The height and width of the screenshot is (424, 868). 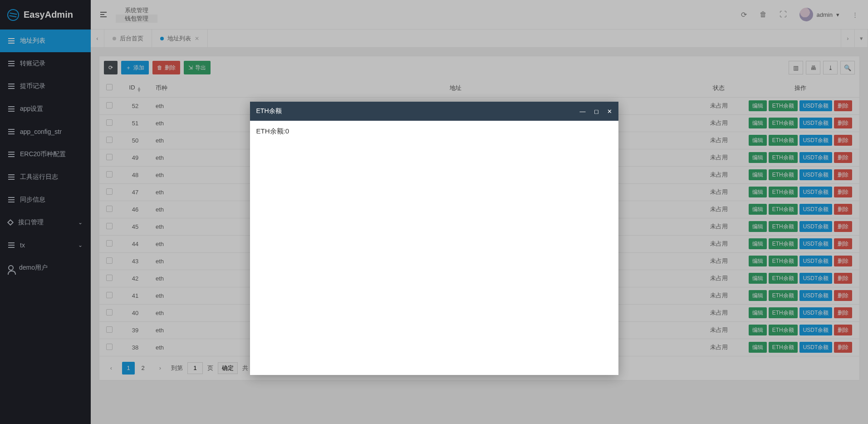 I want to click on modal-minimize-icon: —, so click(x=583, y=112).